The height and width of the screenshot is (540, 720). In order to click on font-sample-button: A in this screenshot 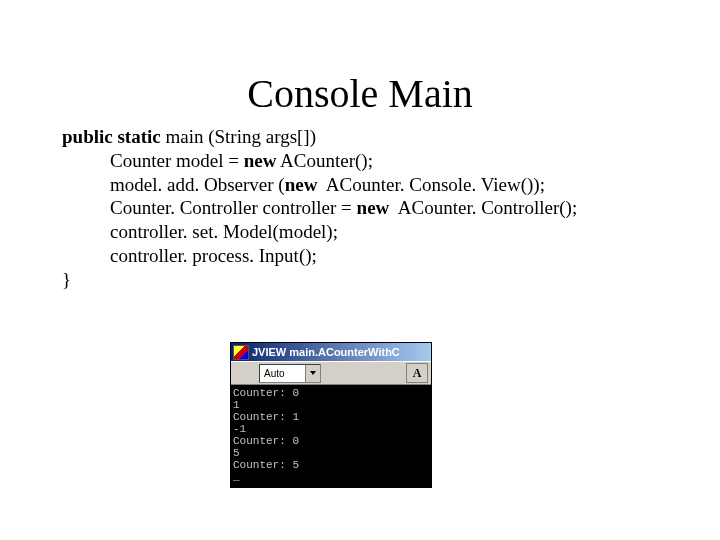, I will do `click(417, 373)`.